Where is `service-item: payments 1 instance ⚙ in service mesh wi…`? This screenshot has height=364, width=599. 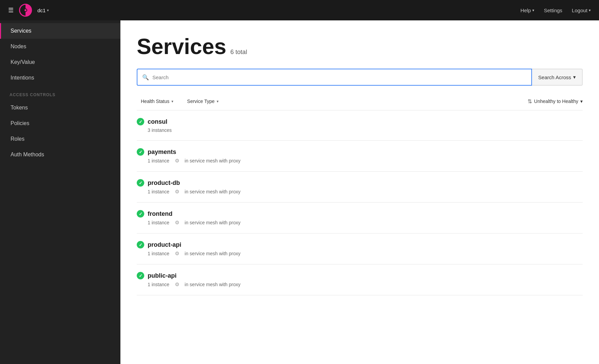 service-item: payments 1 instance ⚙ in service mesh wi… is located at coordinates (360, 156).